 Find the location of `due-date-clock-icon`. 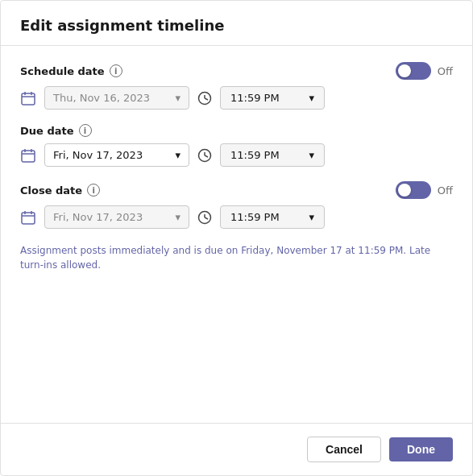

due-date-clock-icon is located at coordinates (205, 155).